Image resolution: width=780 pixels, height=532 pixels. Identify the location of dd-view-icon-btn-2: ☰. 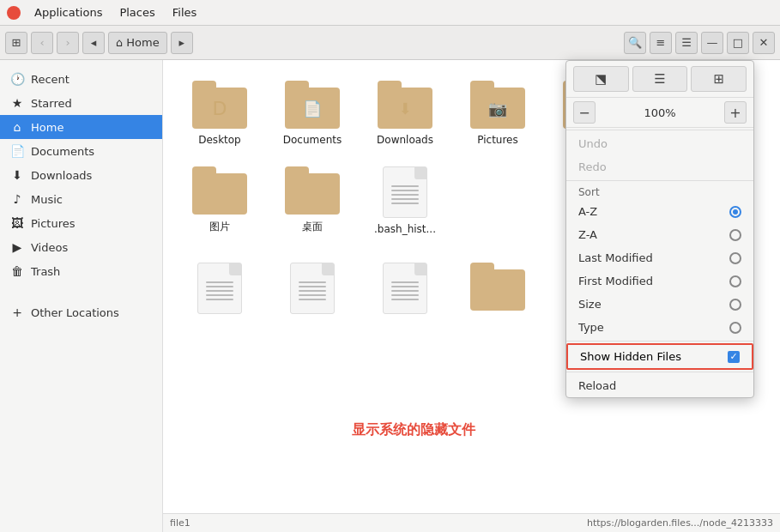
(661, 79).